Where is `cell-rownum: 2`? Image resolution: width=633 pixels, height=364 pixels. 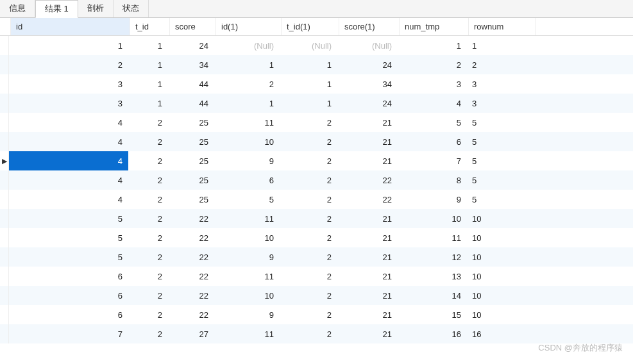 cell-rownum: 2 is located at coordinates (500, 65).